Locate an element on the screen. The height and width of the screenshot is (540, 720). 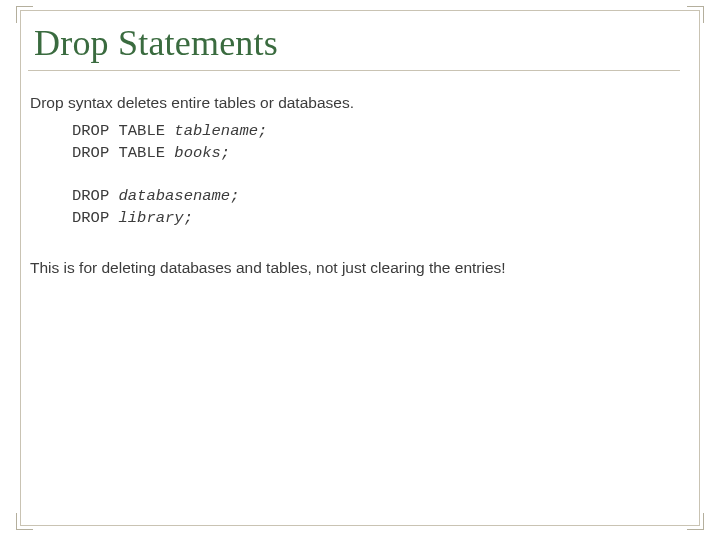
spacer is located at coordinates (360, 174).